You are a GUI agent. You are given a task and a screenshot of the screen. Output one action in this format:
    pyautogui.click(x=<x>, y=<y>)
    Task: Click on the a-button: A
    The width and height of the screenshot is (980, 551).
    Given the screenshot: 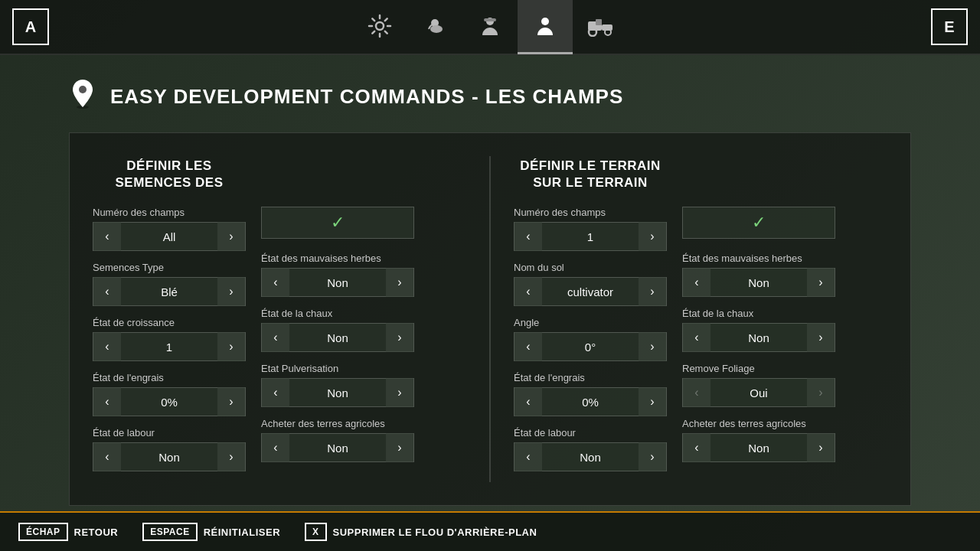 What is the action you would take?
    pyautogui.click(x=31, y=27)
    